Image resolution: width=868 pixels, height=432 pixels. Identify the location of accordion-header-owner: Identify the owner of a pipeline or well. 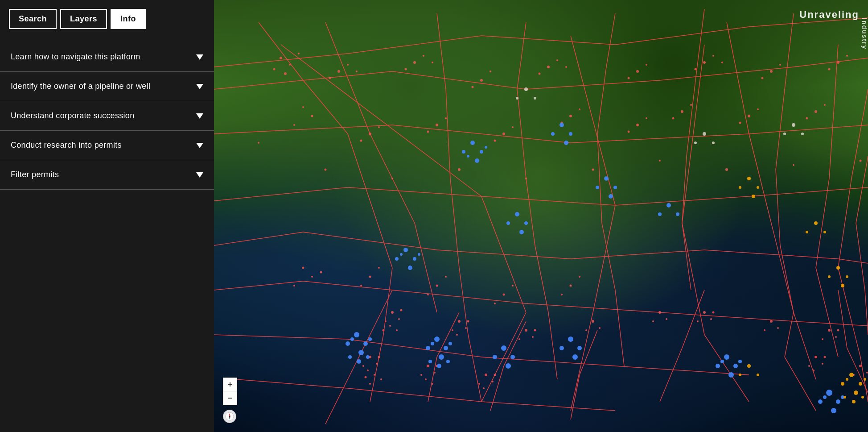
(107, 87).